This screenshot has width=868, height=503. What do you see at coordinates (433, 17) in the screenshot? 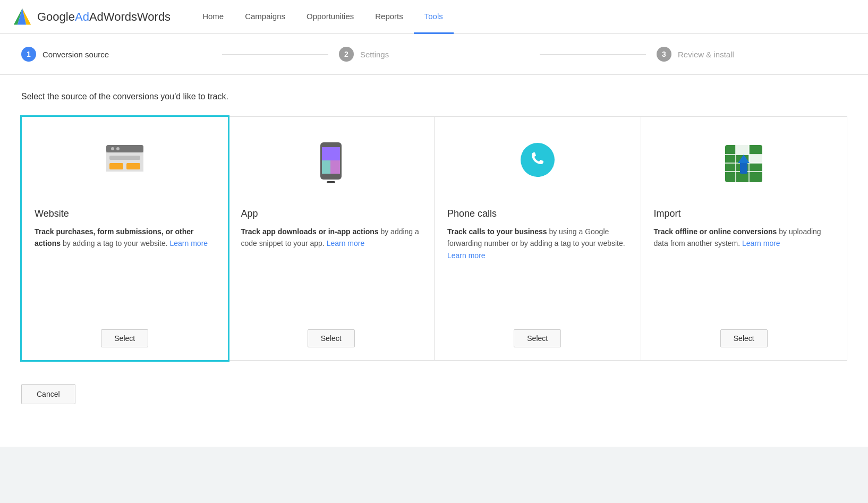
I see `nav-tools: Tools` at bounding box center [433, 17].